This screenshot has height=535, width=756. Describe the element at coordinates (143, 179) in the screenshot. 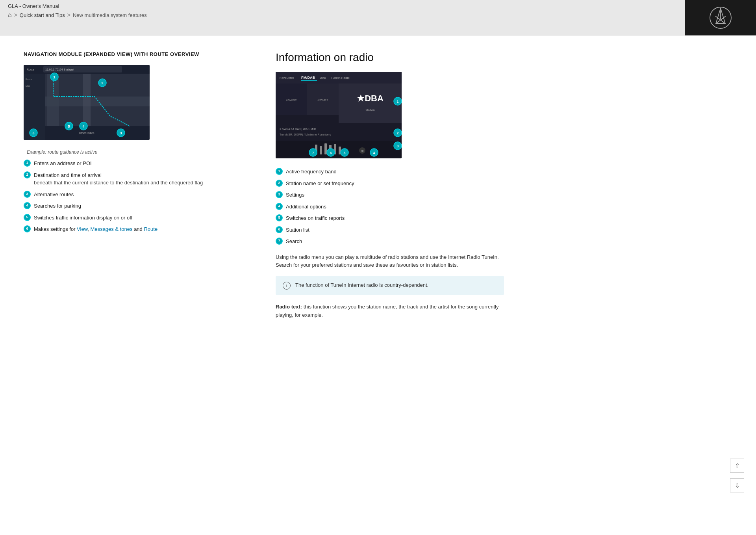

I see `nav-item-2-text: Destination and time of arrival beneath …` at that location.